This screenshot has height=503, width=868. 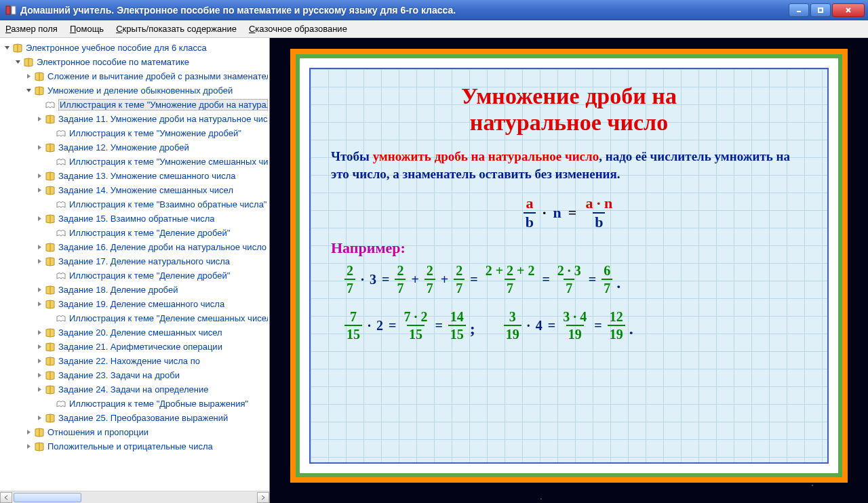 I want to click on tree-item: Задание 13. Умножение смешанного числа, so click(x=134, y=176).